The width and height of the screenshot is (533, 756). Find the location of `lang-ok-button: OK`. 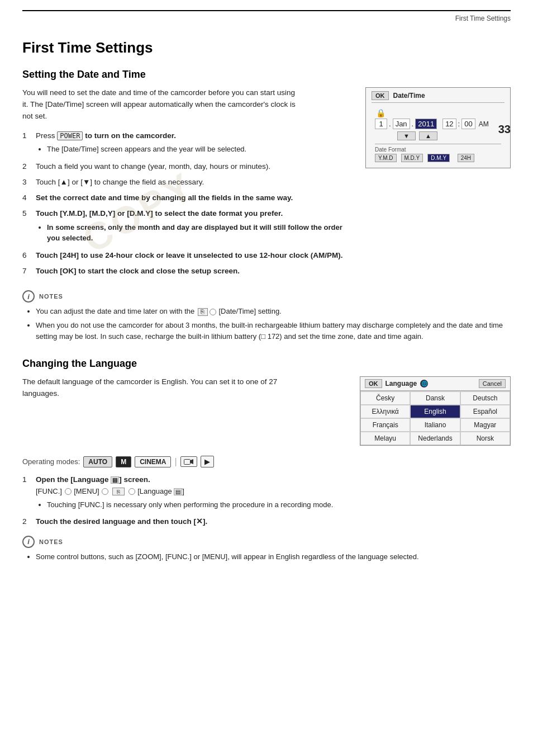

lang-ok-button: OK is located at coordinates (373, 384).